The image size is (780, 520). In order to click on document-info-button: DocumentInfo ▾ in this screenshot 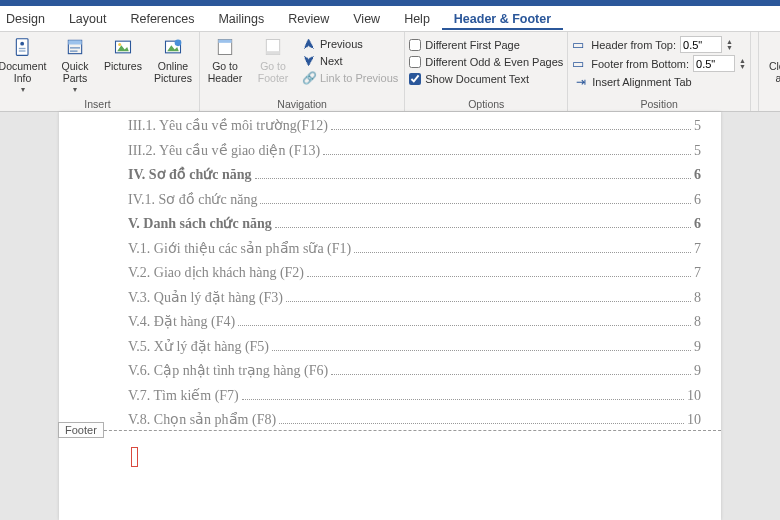, I will do `click(24, 64)`.